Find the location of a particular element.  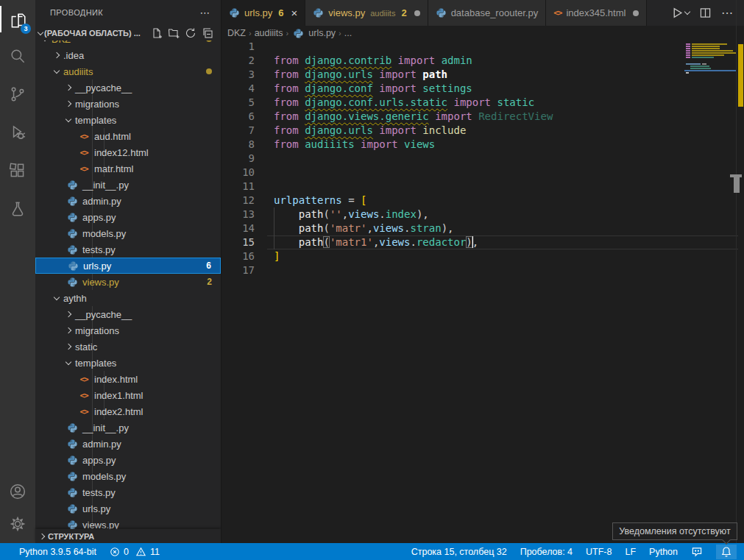

warning-marks is located at coordinates (740, 75).